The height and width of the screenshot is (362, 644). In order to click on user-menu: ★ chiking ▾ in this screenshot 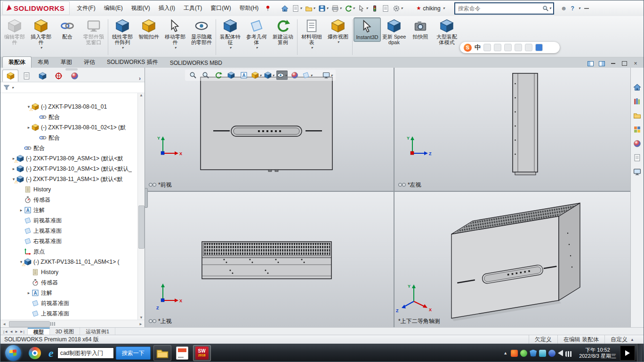, I will do `click(430, 8)`.